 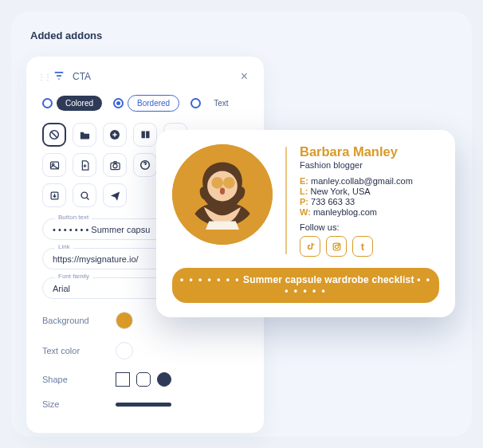 What do you see at coordinates (84, 195) in the screenshot?
I see `search-icon` at bounding box center [84, 195].